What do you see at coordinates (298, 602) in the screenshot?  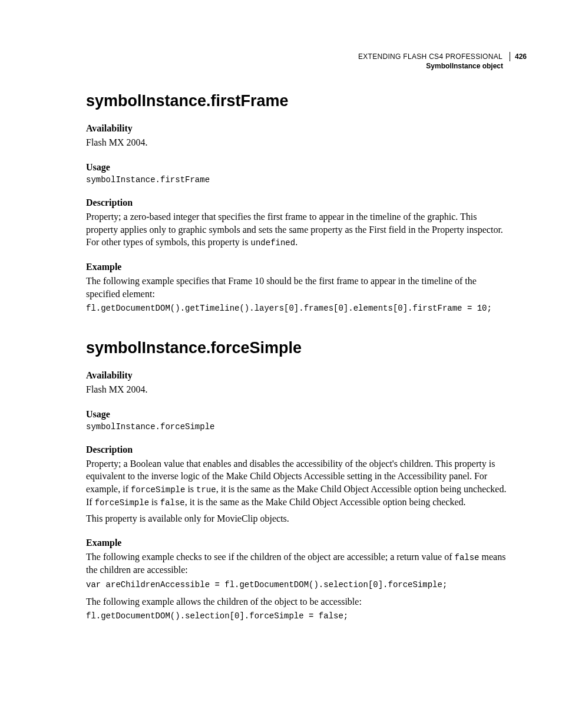 I see `example-text-2: The following example allows the childre…` at bounding box center [298, 602].